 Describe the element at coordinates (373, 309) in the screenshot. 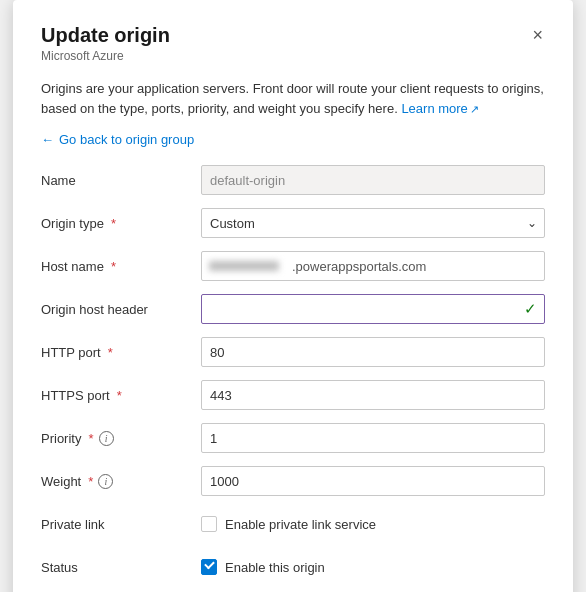

I see `origin-host-header-input` at that location.